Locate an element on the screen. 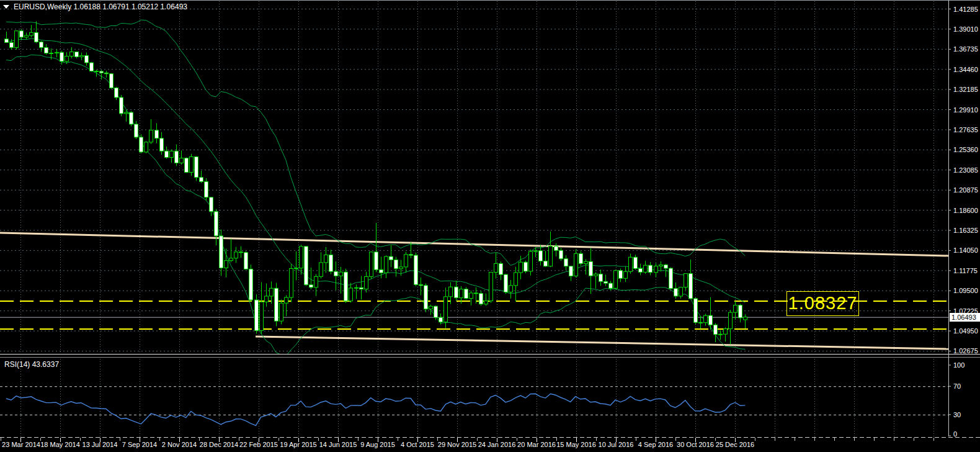  rsi-axis-label: 100 is located at coordinates (959, 365).